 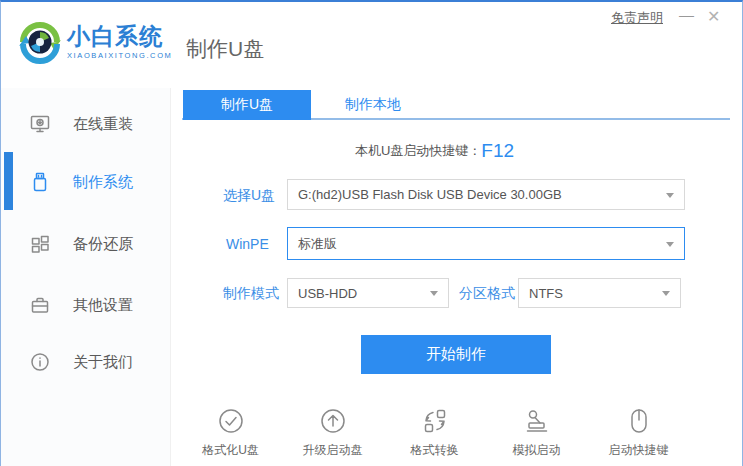 What do you see at coordinates (103, 124) in the screenshot?
I see `sidebar-item-label: 在线重装` at bounding box center [103, 124].